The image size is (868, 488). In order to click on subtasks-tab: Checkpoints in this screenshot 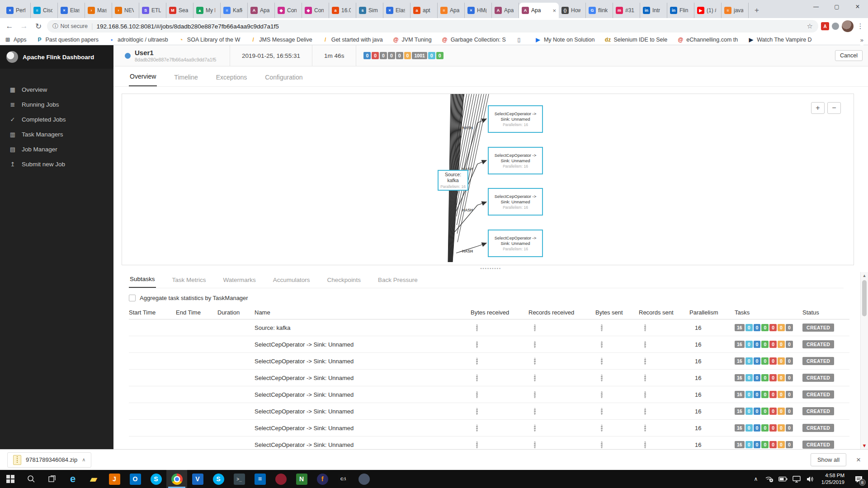, I will do `click(344, 280)`.